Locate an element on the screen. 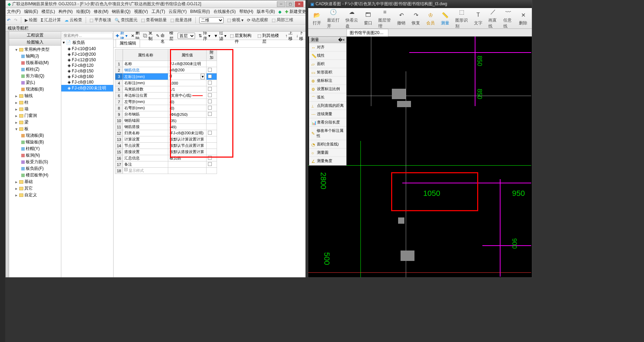 Image resolution: width=644 pixels, height=342 pixels. cad-tb-图形识别: ⬚图形识别 is located at coordinates (462, 18).